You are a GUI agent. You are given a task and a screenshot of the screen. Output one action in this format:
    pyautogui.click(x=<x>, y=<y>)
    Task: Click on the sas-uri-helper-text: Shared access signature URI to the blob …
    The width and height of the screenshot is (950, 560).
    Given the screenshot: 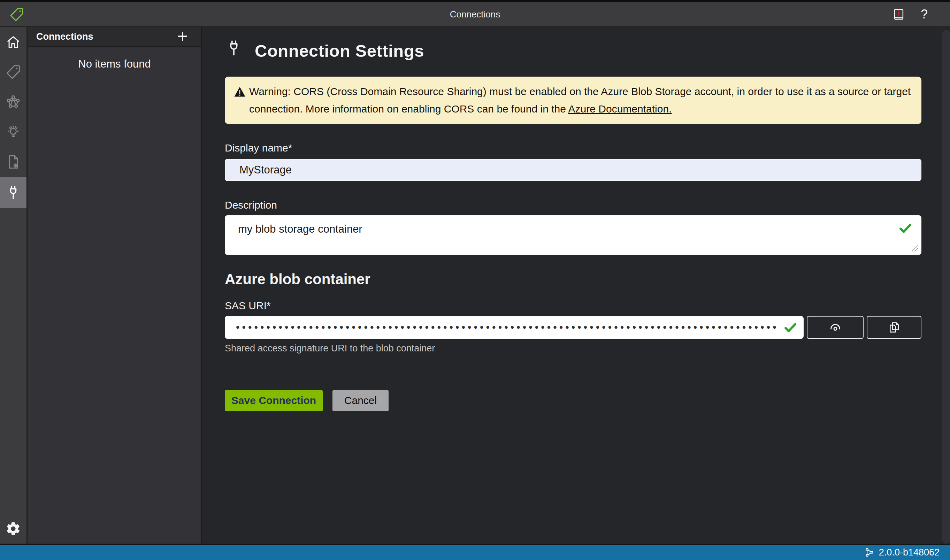 What is the action you would take?
    pyautogui.click(x=573, y=349)
    